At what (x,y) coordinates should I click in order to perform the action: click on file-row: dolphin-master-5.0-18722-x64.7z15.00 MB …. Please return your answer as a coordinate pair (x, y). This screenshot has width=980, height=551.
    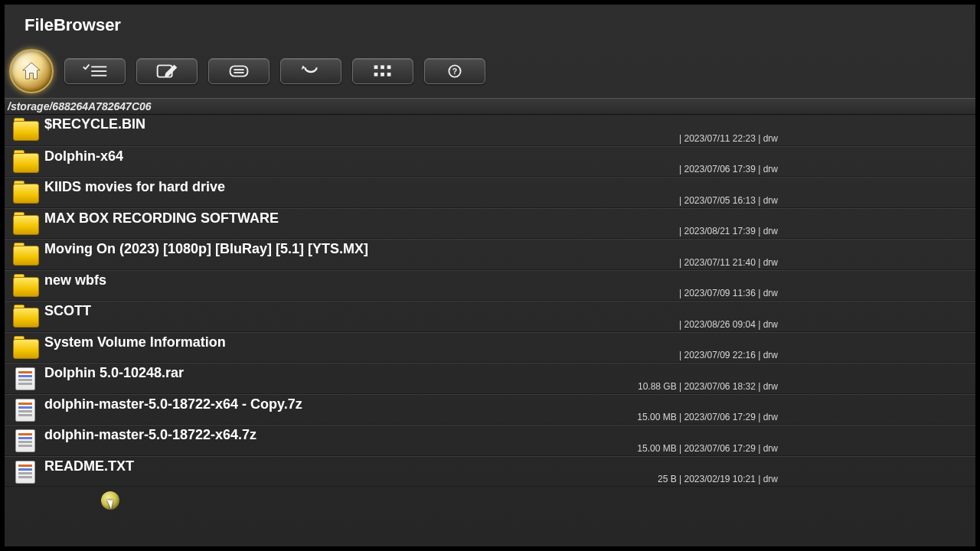
    Looking at the image, I should click on (490, 441).